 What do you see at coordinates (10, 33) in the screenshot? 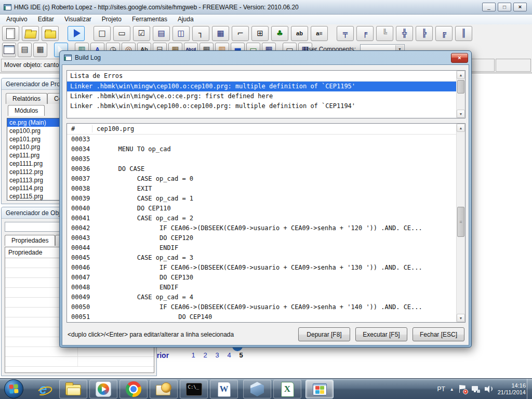
I see `new-file-icon` at bounding box center [10, 33].